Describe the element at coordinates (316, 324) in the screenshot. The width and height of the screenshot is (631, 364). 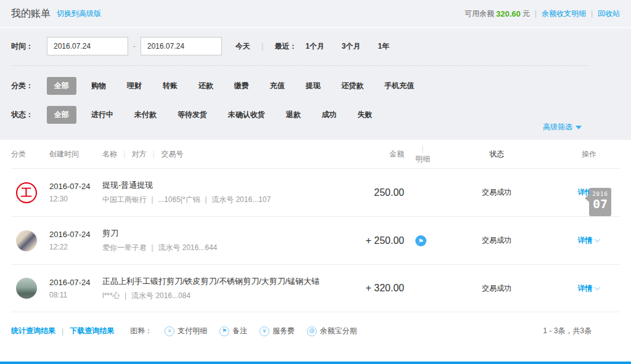
I see `table-footer: 统计查询结果 | 下载查询结果 图释： ≡ 支付明细 ⚑ 备注 ¥ 服务费 @ …` at that location.